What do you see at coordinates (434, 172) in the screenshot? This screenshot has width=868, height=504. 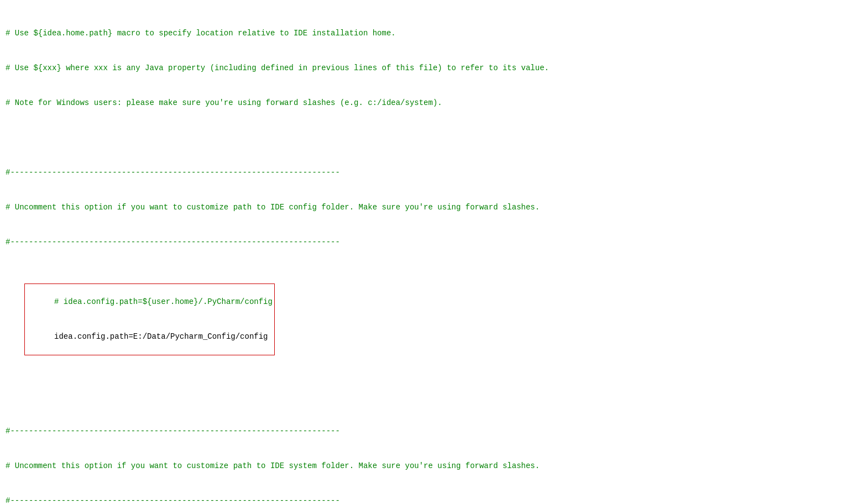 I see `line-5: #---------------------------------------…` at bounding box center [434, 172].